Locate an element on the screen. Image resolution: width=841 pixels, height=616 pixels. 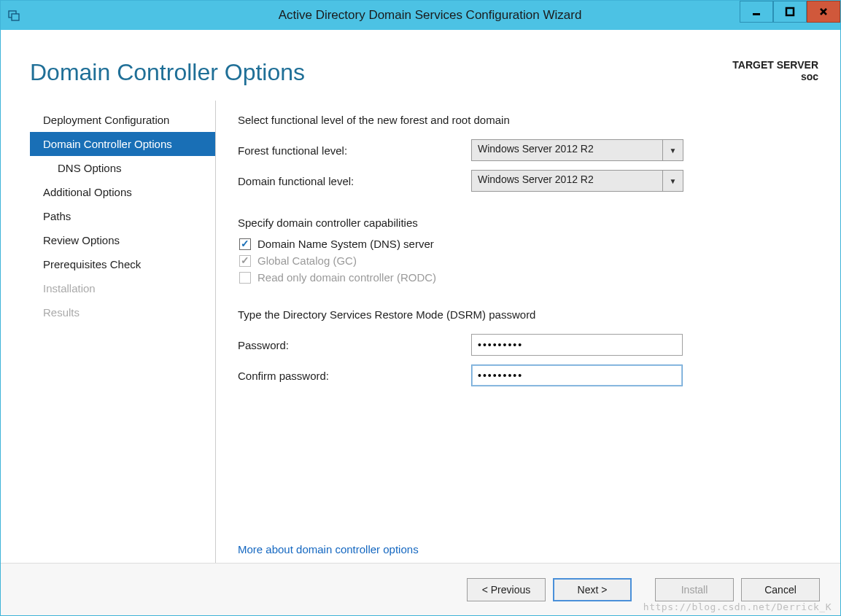
rodc-checkbox is located at coordinates (245, 278).